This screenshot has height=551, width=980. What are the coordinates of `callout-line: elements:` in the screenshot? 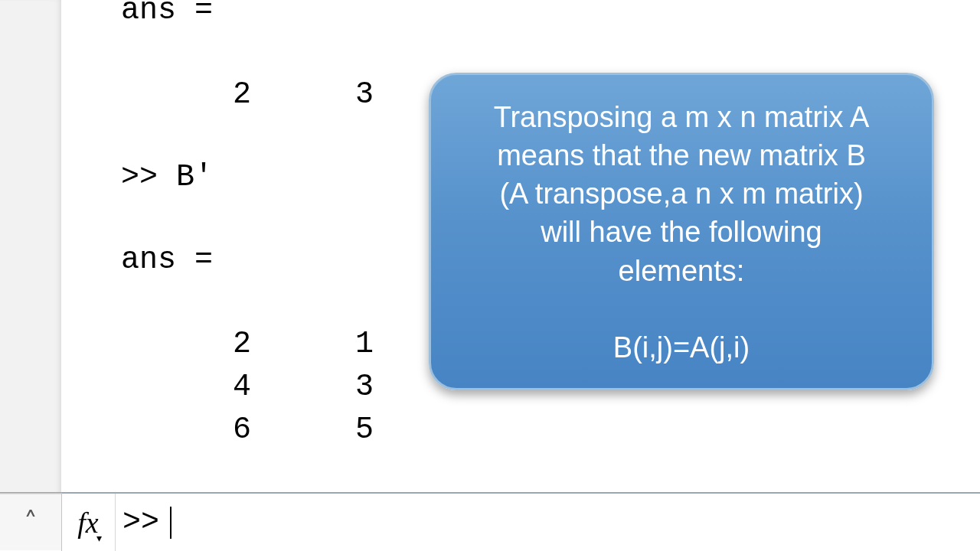 It's located at (681, 271).